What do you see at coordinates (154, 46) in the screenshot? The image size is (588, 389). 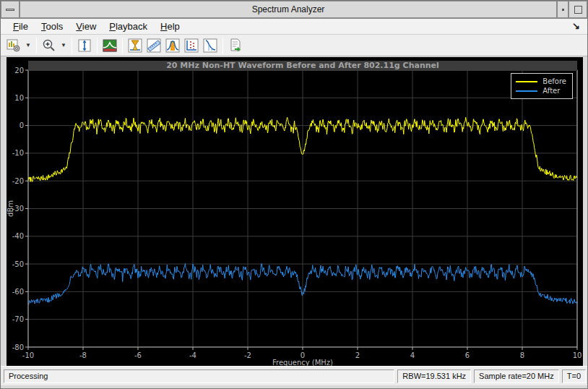 I see `distortion-measurements-icon` at bounding box center [154, 46].